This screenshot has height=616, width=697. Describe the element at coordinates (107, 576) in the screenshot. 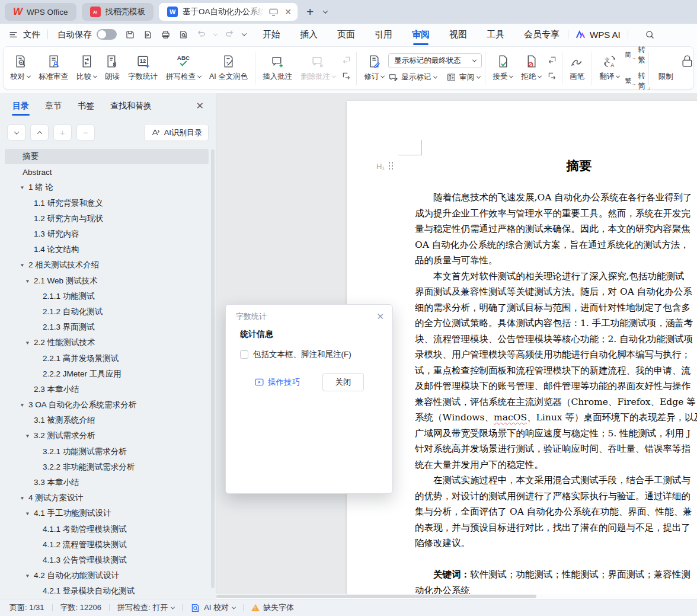

I see `toc-item: ▼ 4.2 自动化功能测试设计` at that location.